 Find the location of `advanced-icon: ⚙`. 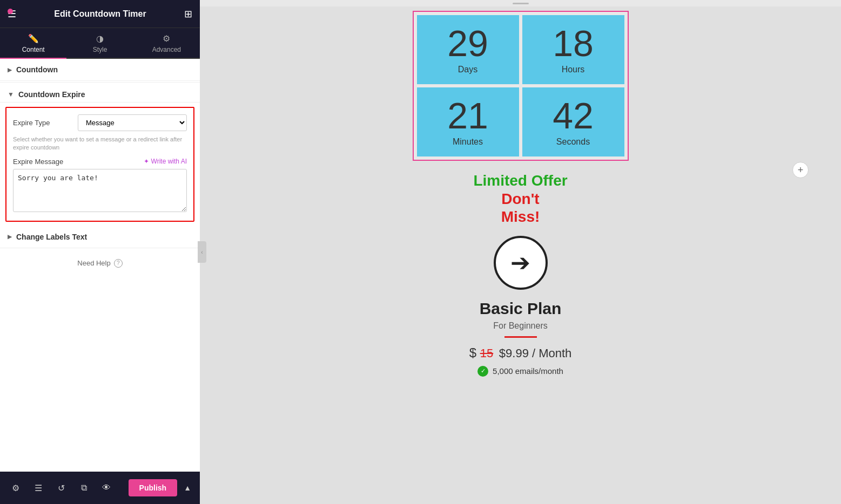

advanced-icon: ⚙ is located at coordinates (166, 39).